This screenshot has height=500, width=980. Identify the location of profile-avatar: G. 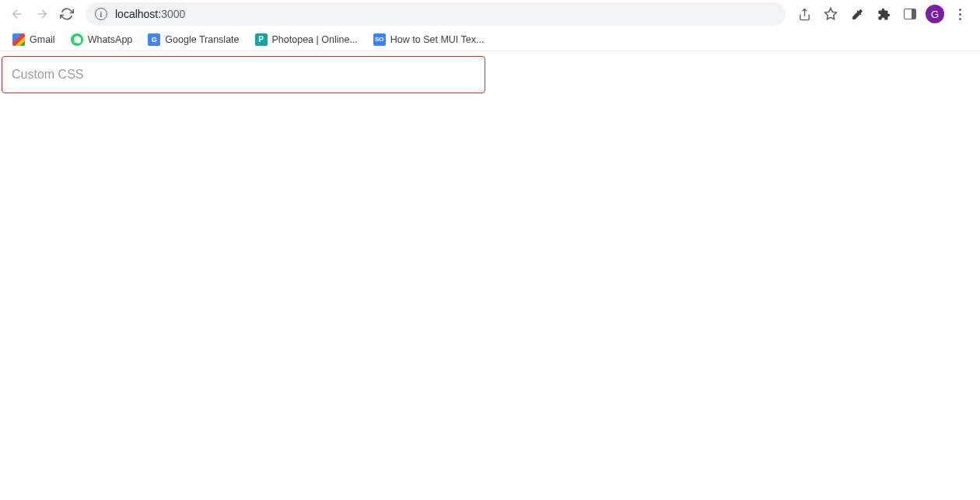
(935, 14).